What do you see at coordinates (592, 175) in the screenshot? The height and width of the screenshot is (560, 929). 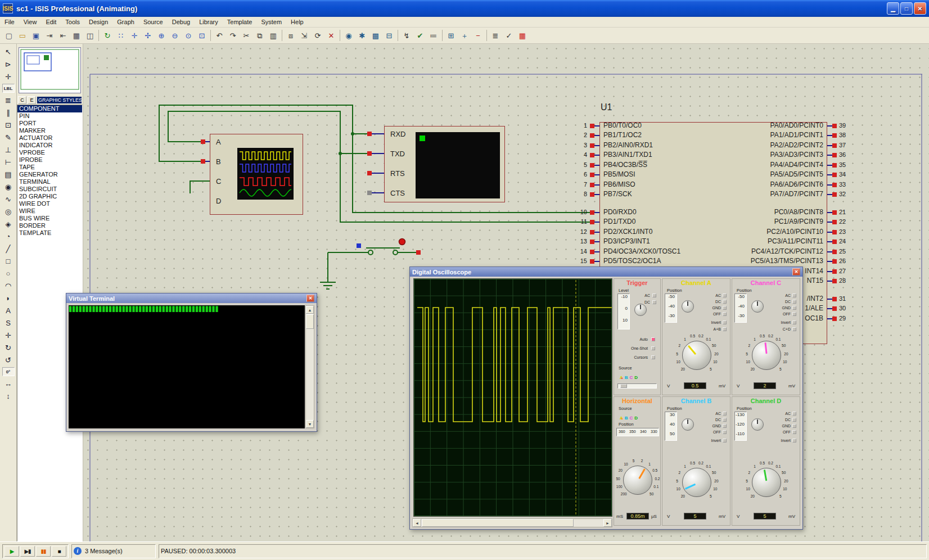 I see `mcu-pin-6-square` at bounding box center [592, 175].